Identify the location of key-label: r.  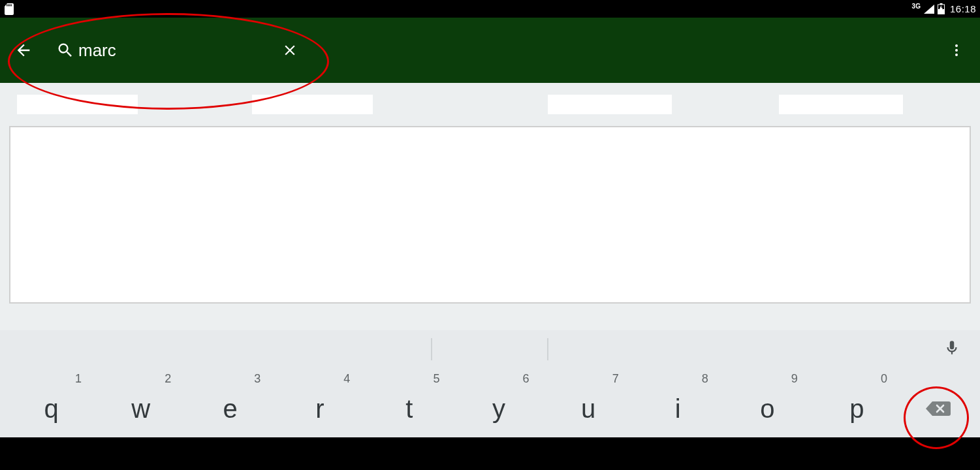
(320, 409).